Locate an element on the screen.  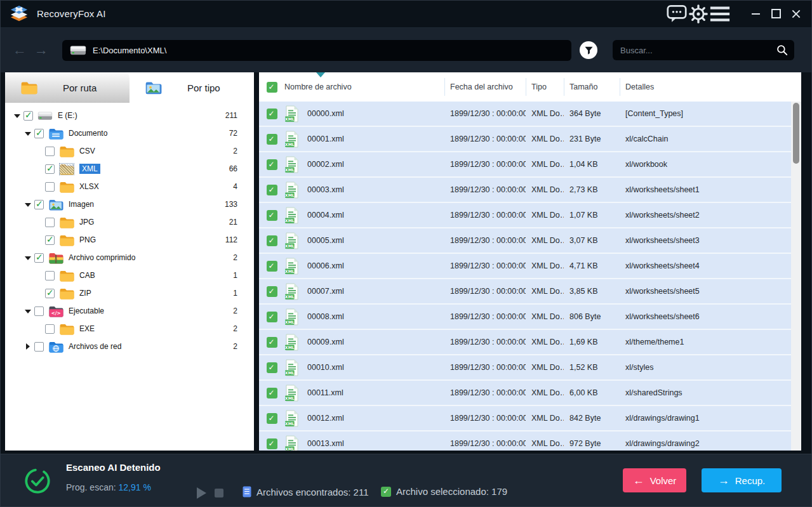
table-row: XML 00012.xml 1899/12/30 : 00:00:00 XML … is located at coordinates (525, 419).